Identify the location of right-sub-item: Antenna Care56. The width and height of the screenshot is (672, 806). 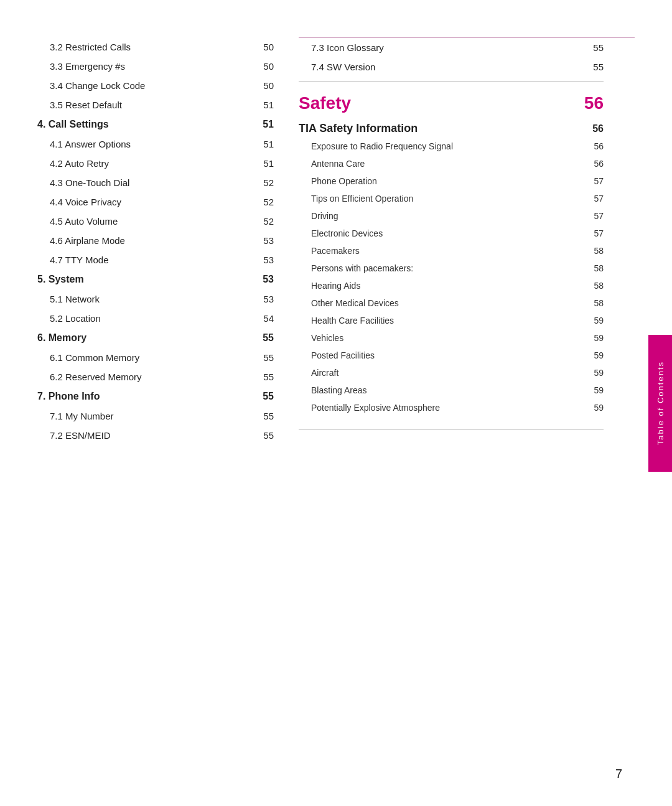
(451, 164).